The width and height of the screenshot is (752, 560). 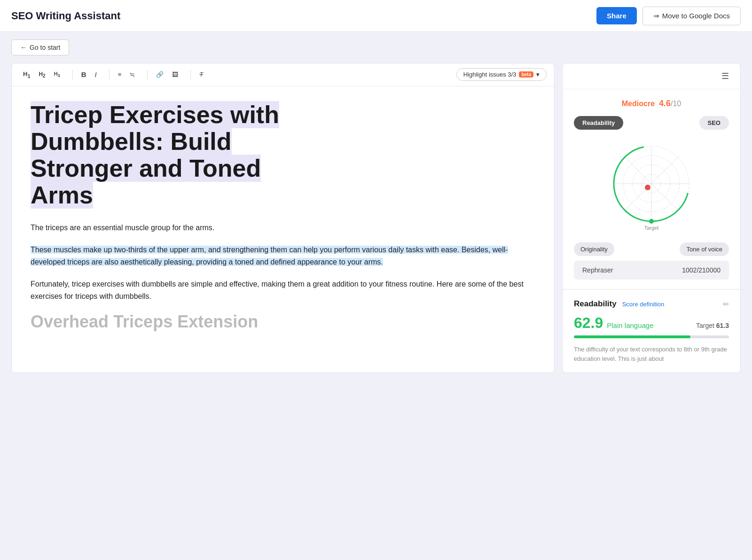 I want to click on unordered-list-button: ≒, so click(x=133, y=74).